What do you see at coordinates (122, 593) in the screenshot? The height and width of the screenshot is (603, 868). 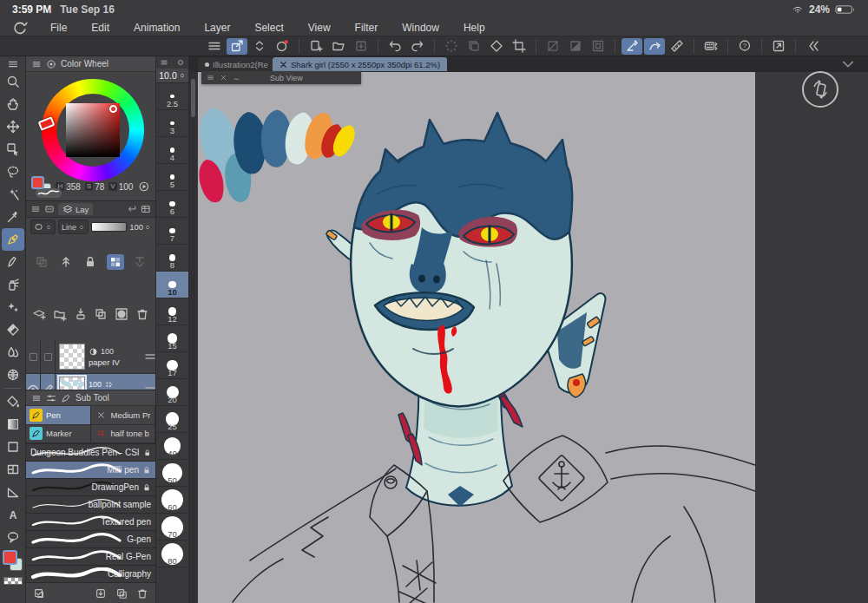 I see `duplicate-brush-icon` at bounding box center [122, 593].